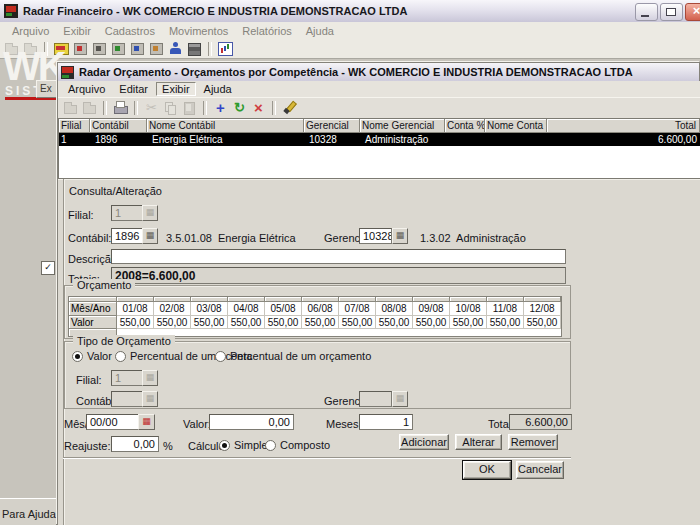 The height and width of the screenshot is (525, 700). I want to click on machine-red-icon, so click(80, 48).